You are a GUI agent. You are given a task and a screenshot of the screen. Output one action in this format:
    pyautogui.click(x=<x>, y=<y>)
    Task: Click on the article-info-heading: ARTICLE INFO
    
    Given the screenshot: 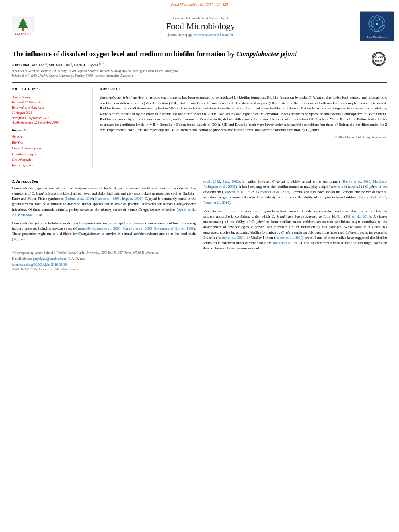 What is the action you would take?
    pyautogui.click(x=50, y=90)
    